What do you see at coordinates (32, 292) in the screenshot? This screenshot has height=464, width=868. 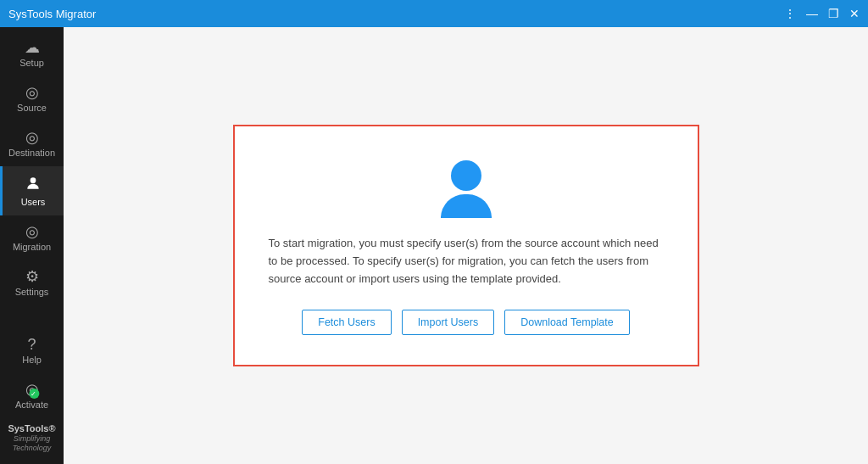 I see `sidebar-item-label: Settings` at bounding box center [32, 292].